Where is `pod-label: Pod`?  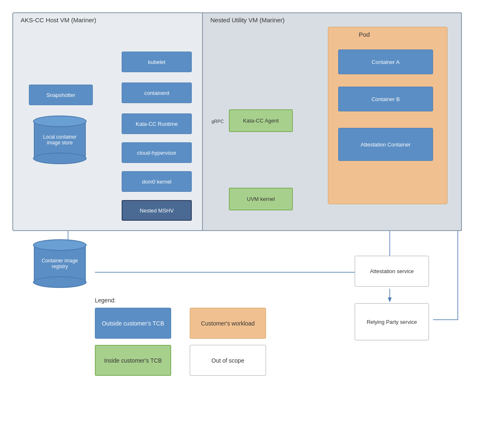
pod-label: Pod is located at coordinates (365, 35).